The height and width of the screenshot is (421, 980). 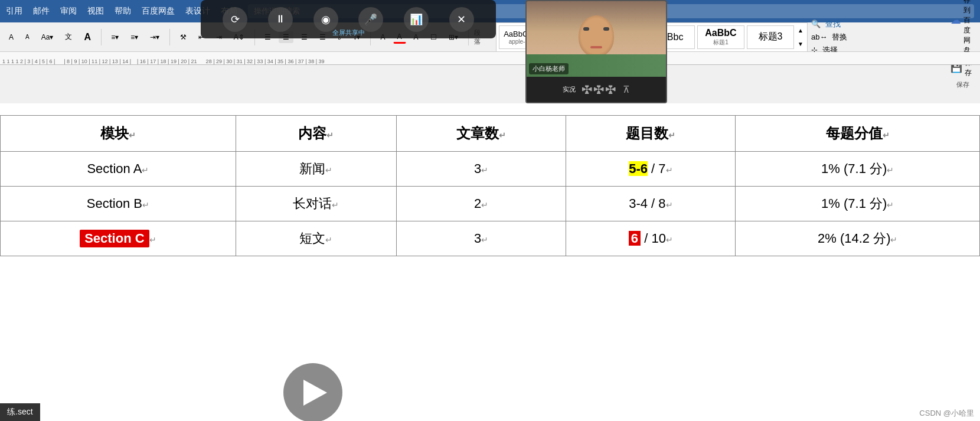 I want to click on menu-shenyue: 审阅, so click(x=68, y=11).